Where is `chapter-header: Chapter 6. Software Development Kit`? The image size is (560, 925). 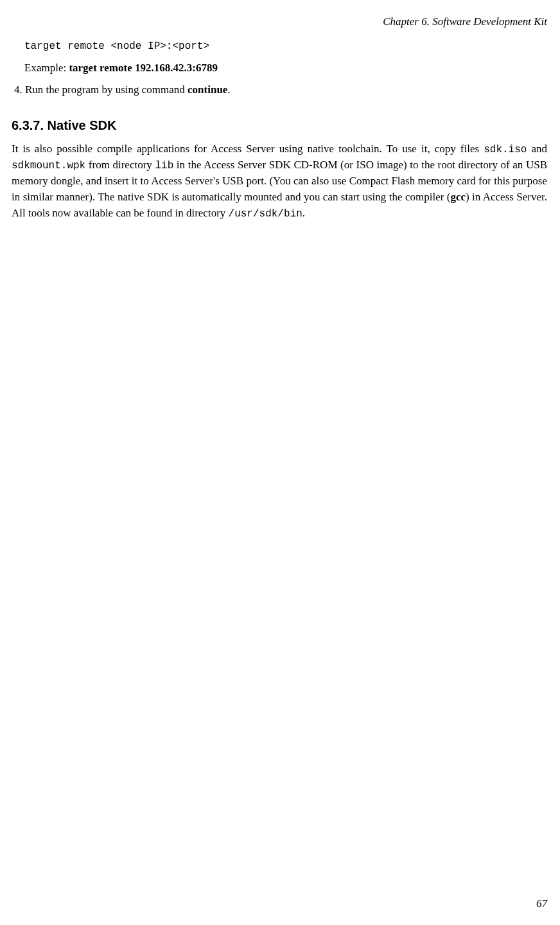
chapter-header: Chapter 6. Software Development Kit is located at coordinates (279, 22).